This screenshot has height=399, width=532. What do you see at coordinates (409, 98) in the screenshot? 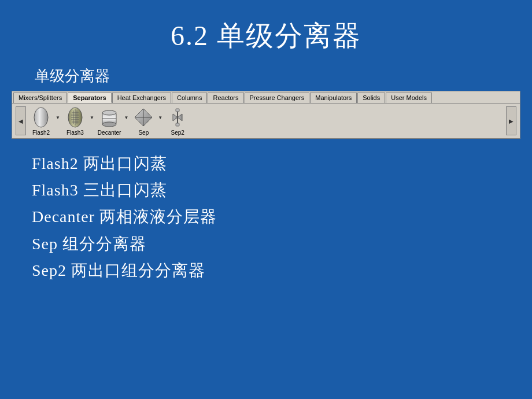
I see `tab-user-models: User Models` at bounding box center [409, 98].